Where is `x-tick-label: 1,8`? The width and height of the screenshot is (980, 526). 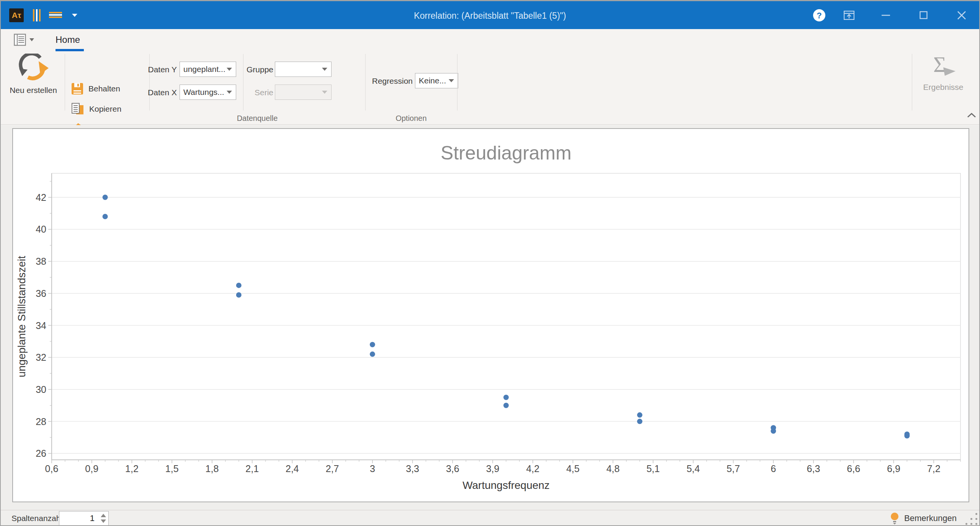 x-tick-label: 1,8 is located at coordinates (212, 469).